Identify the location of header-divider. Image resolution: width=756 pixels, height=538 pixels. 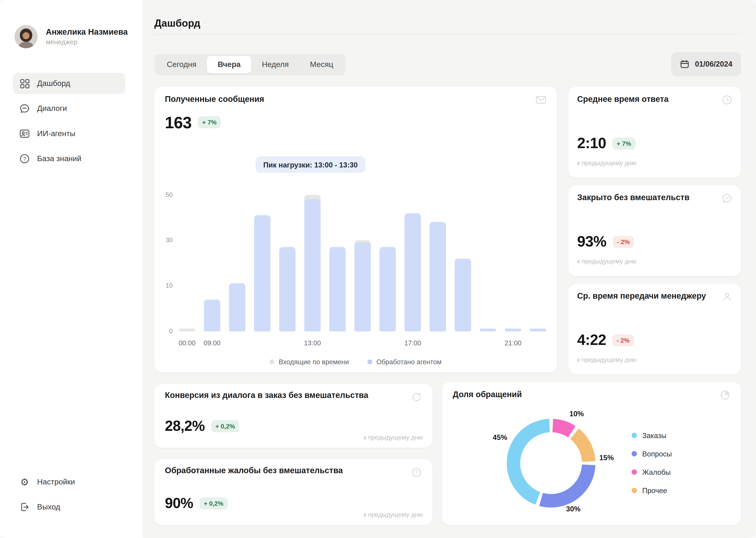
(448, 34).